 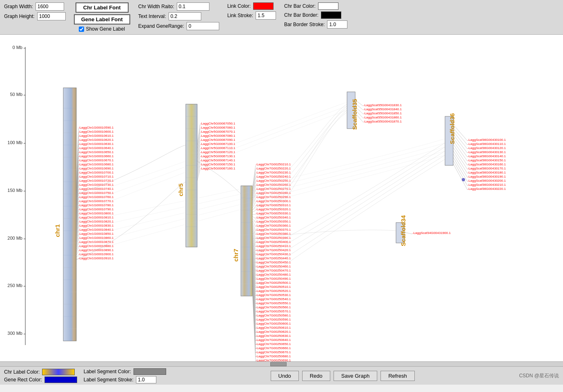 What do you see at coordinates (61, 380) in the screenshot?
I see `gene-rect-color-swatch` at bounding box center [61, 380].